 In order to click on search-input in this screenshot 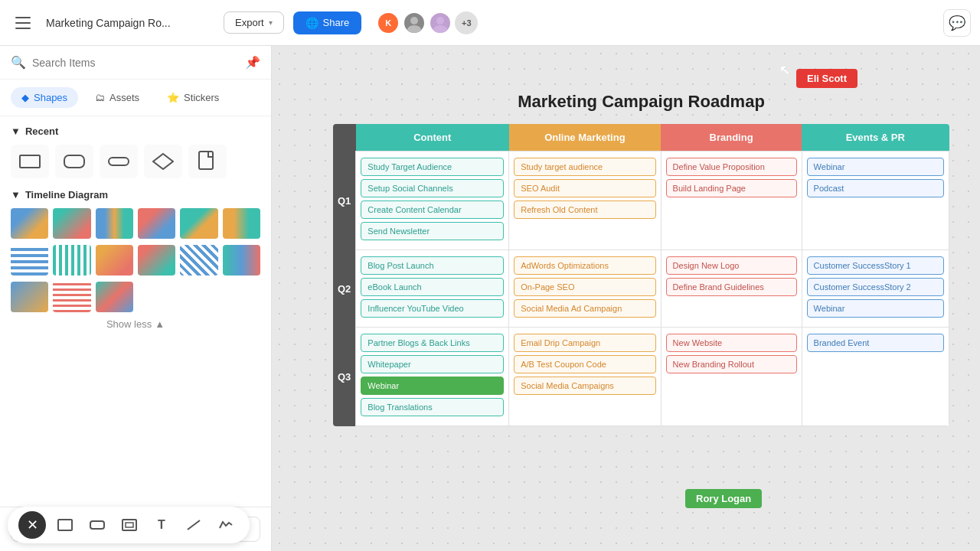, I will do `click(136, 63)`.